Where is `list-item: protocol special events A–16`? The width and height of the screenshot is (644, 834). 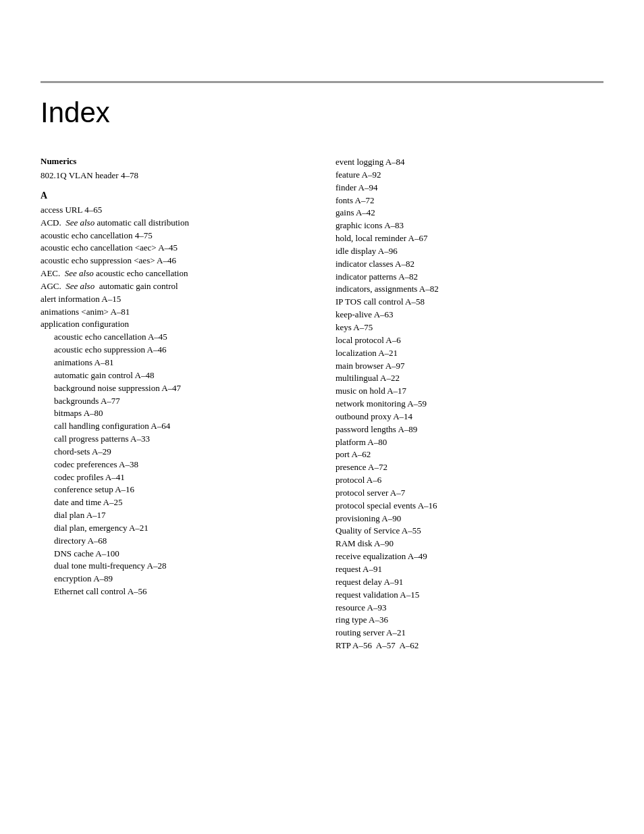
list-item: protocol special events A–16 is located at coordinates (470, 506).